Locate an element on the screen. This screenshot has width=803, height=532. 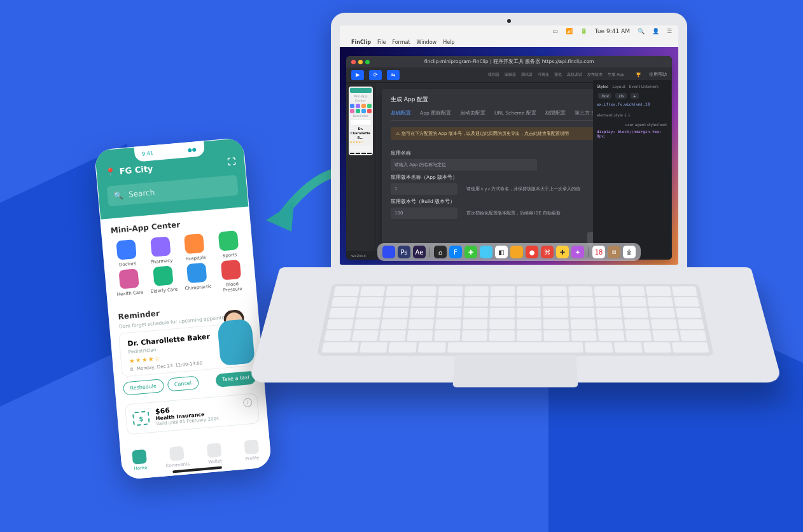
mac-menu-item: File is located at coordinates (382, 42).